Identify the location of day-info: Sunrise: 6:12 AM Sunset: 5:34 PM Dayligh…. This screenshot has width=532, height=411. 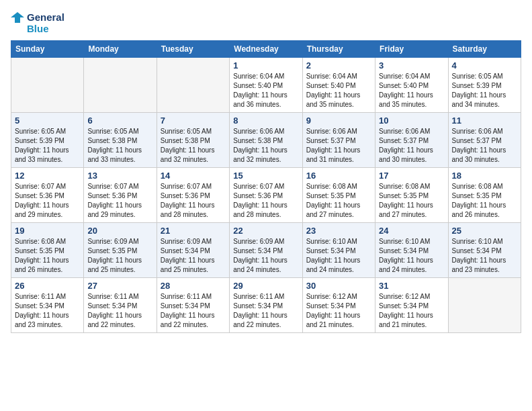
(411, 311).